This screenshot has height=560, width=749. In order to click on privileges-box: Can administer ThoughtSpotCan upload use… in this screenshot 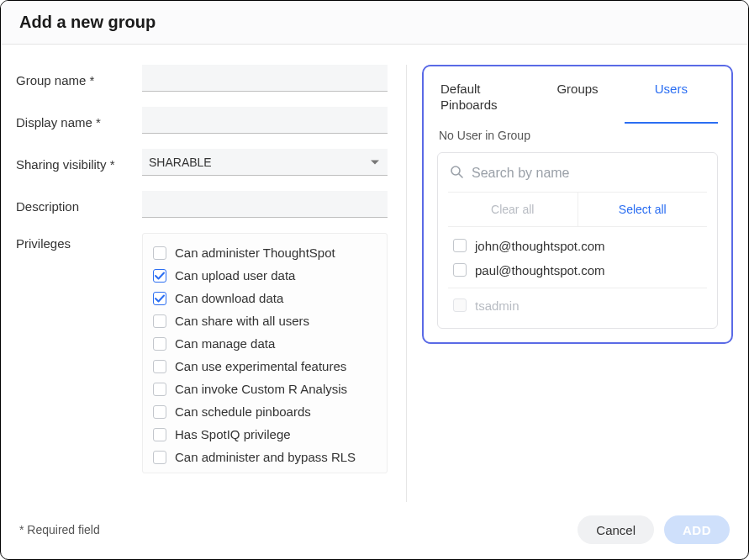, I will do `click(265, 353)`.